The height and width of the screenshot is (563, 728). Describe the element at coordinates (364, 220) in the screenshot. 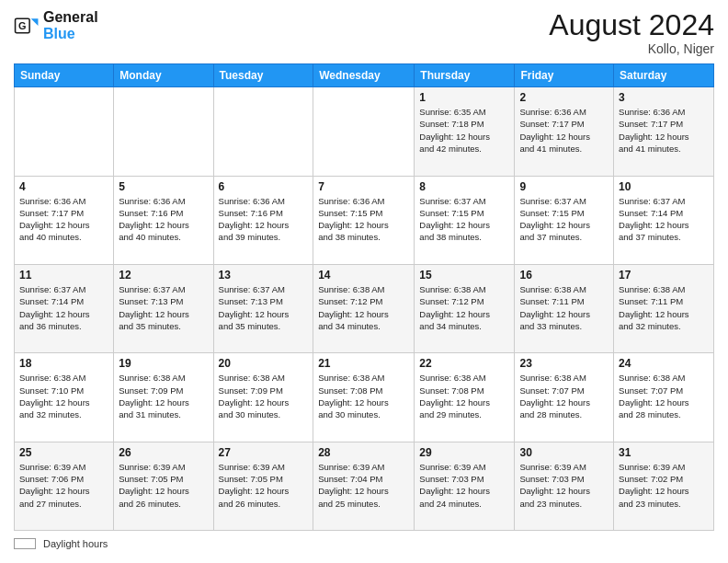

I see `calendar-cell: 7Sunrise: 6:36 AM Sunset: 7:15 PM Daylig…` at that location.